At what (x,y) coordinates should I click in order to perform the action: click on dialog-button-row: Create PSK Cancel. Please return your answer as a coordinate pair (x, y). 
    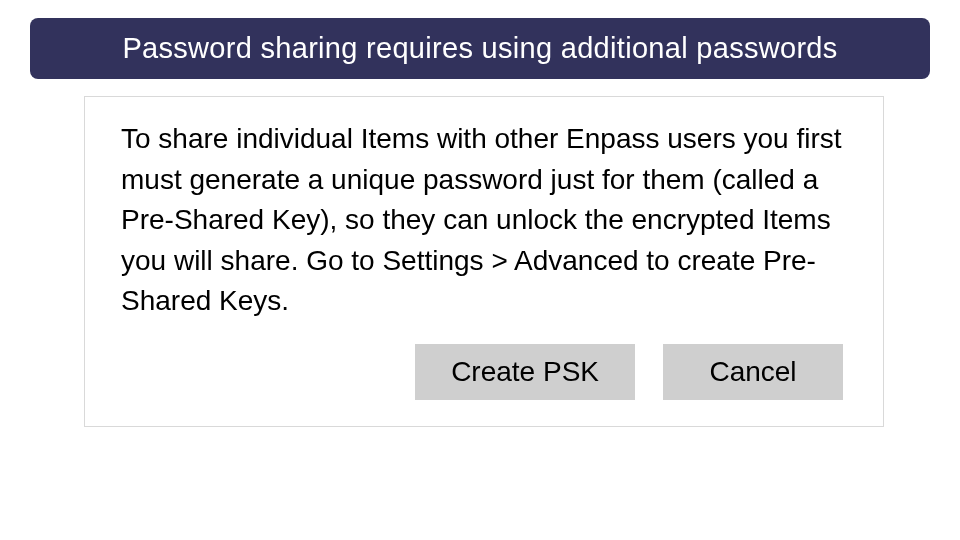
    Looking at the image, I should click on (484, 372).